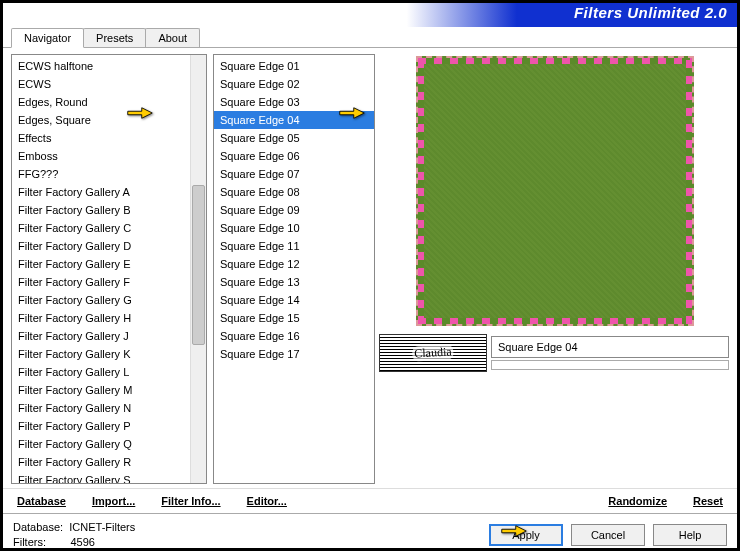 This screenshot has height=551, width=740. What do you see at coordinates (294, 156) in the screenshot?
I see `list-item: Square Edge 06` at bounding box center [294, 156].